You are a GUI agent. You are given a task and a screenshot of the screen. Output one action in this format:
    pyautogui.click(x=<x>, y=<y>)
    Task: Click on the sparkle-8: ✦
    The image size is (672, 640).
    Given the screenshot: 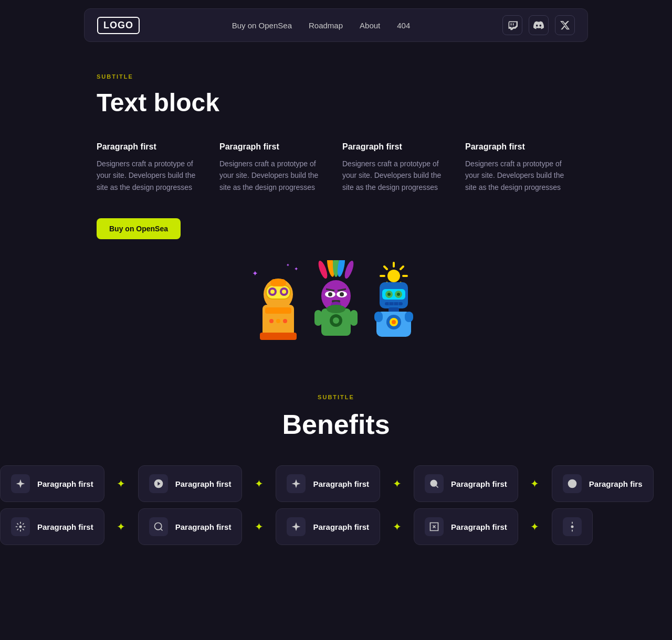 What is the action you would take?
    pyautogui.click(x=535, y=527)
    